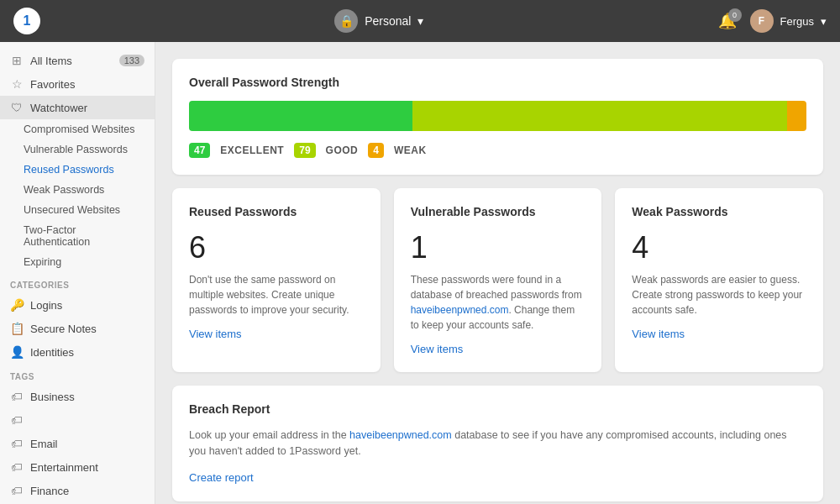 Image resolution: width=840 pixels, height=504 pixels. What do you see at coordinates (269, 435) in the screenshot?
I see `breach-desc1: Look up your email address in the` at bounding box center [269, 435].